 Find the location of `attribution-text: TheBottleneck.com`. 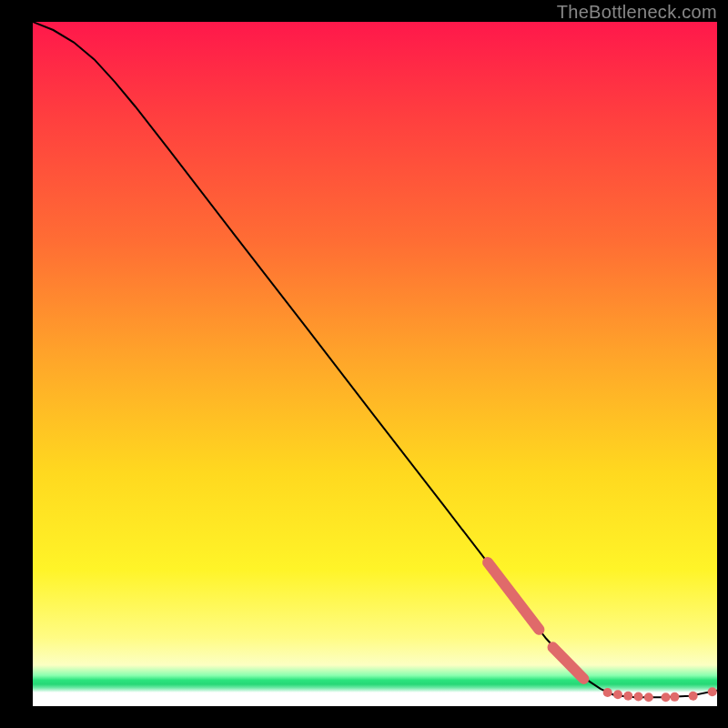

attribution-text: TheBottleneck.com is located at coordinates (637, 13).